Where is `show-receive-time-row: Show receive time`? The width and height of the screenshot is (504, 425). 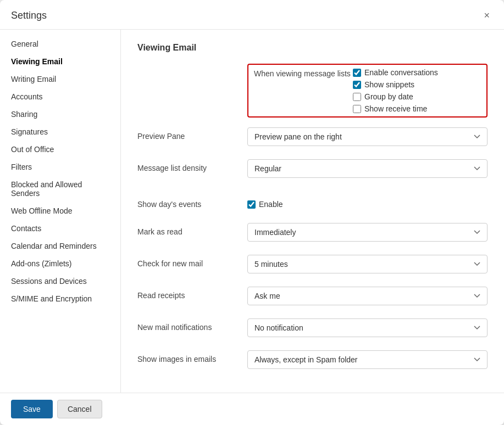
show-receive-time-row: Show receive time is located at coordinates (396, 109).